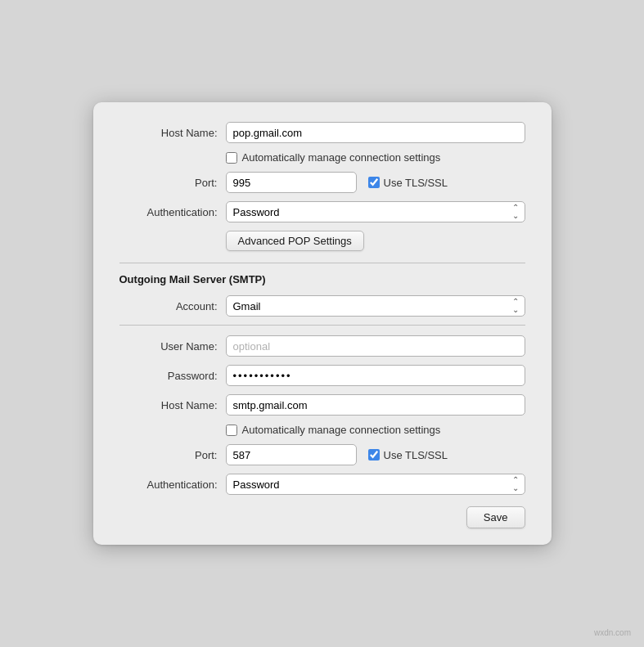  What do you see at coordinates (322, 306) in the screenshot?
I see `outgoing-account-row: Account: Gmail None ⌃⌄` at bounding box center [322, 306].